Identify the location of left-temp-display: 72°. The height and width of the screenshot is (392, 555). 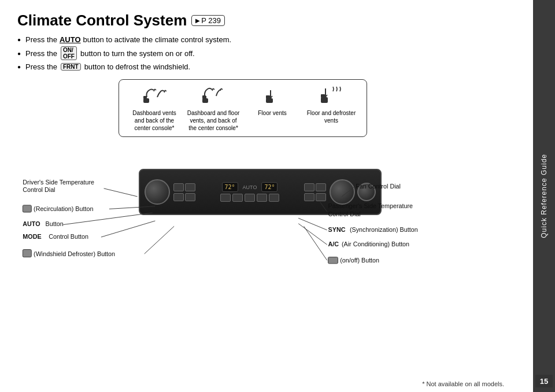
(230, 187).